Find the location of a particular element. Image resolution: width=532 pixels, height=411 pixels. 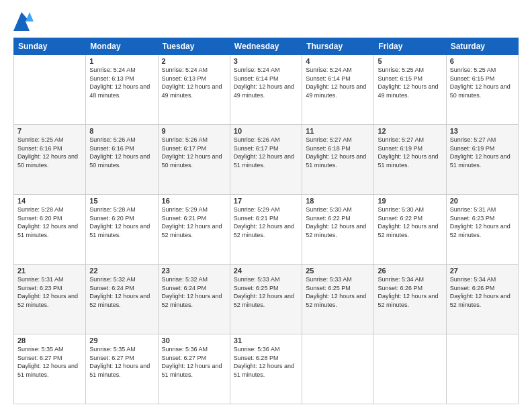

calendar-cell: 12Sunrise: 5:27 AMSunset: 6:19 PMDayligh… is located at coordinates (410, 160).